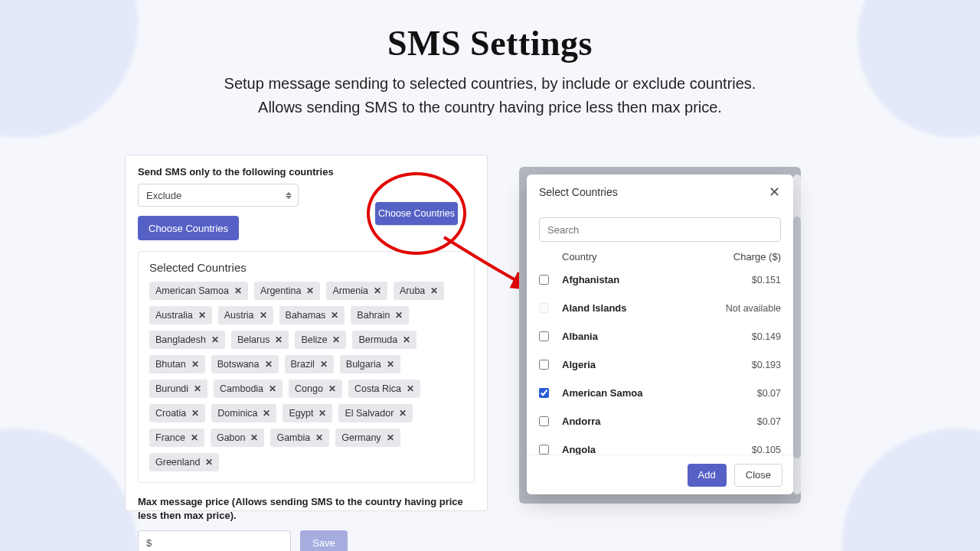 This screenshot has width=980, height=551. I want to click on country-chip-label: American Samoa, so click(192, 291).